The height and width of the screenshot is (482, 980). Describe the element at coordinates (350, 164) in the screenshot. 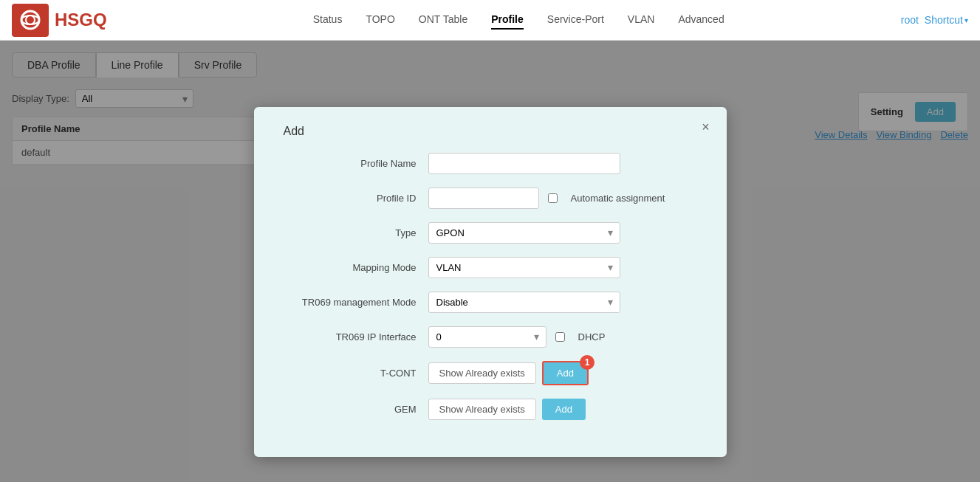

I see `profile-name-label: Profile Name` at that location.